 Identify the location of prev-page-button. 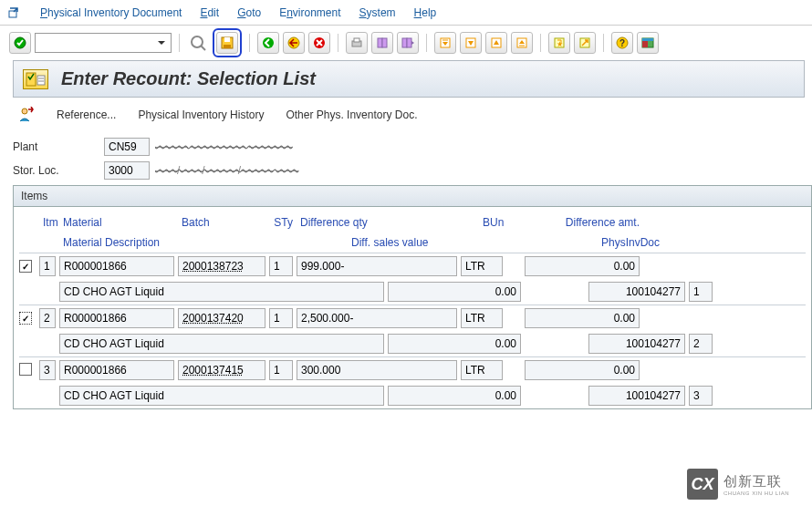
(471, 43).